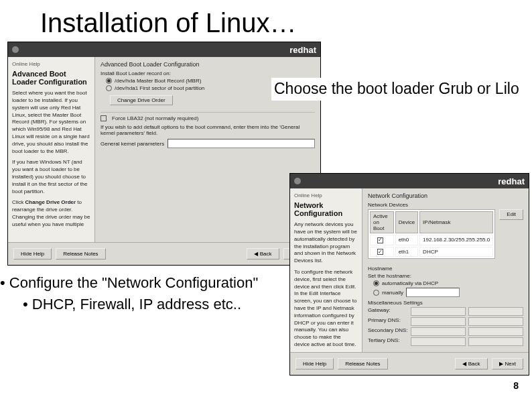 The image size is (532, 399). What do you see at coordinates (433, 292) in the screenshot?
I see `hostname-input` at bounding box center [433, 292].